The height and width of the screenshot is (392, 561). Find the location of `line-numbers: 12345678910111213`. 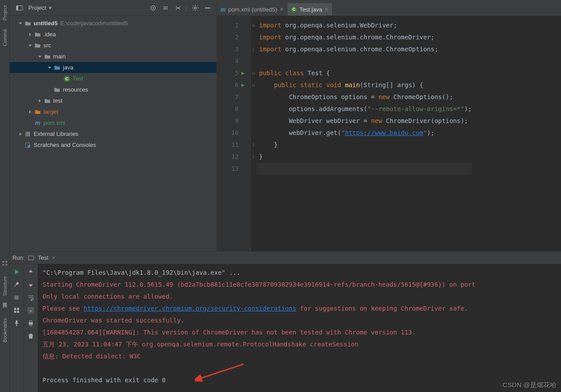

line-numbers: 12345678910111213 is located at coordinates (229, 134).